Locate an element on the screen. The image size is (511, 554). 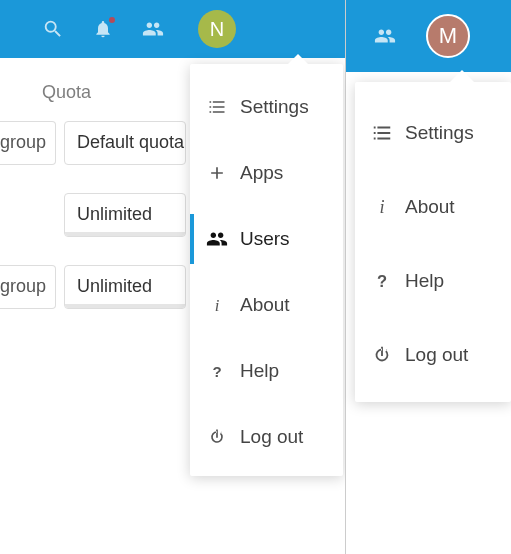
avatar-initial: M is located at coordinates (448, 36).